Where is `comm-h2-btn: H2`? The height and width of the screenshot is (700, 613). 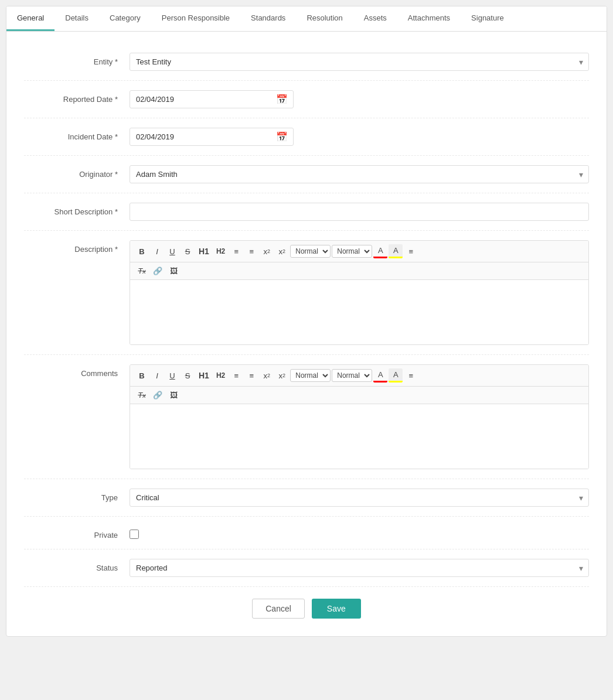 comm-h2-btn: H2 is located at coordinates (220, 375).